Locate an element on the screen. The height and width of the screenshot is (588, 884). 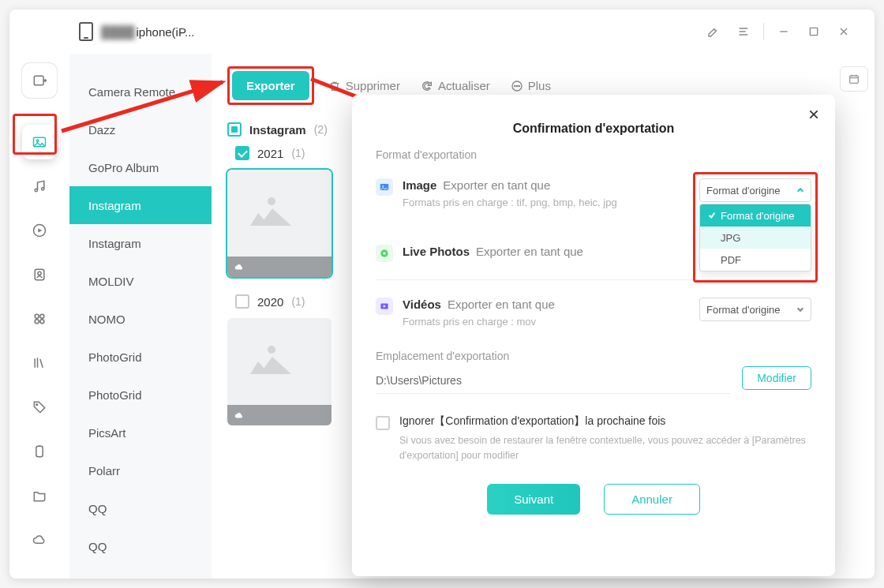
album-item-nomo: NOMO is located at coordinates (140, 319).